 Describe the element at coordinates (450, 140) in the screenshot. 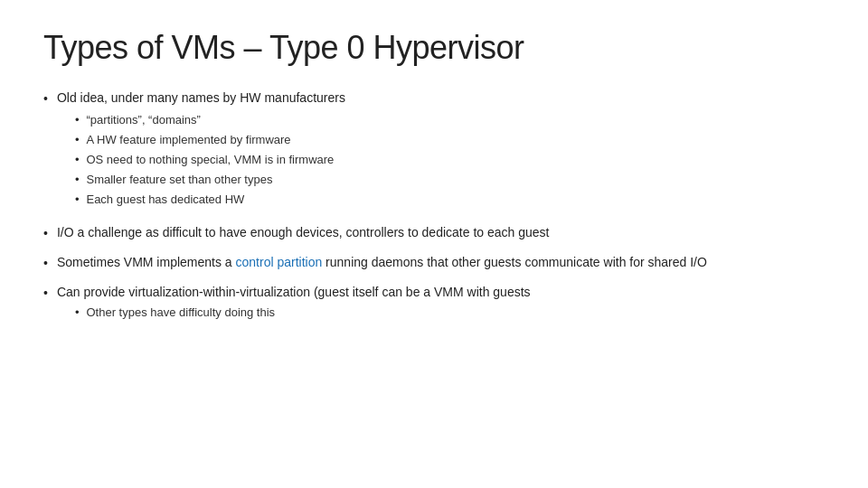

I see `sub-bullet-1-2: • A HW feature implemented by firmware` at that location.